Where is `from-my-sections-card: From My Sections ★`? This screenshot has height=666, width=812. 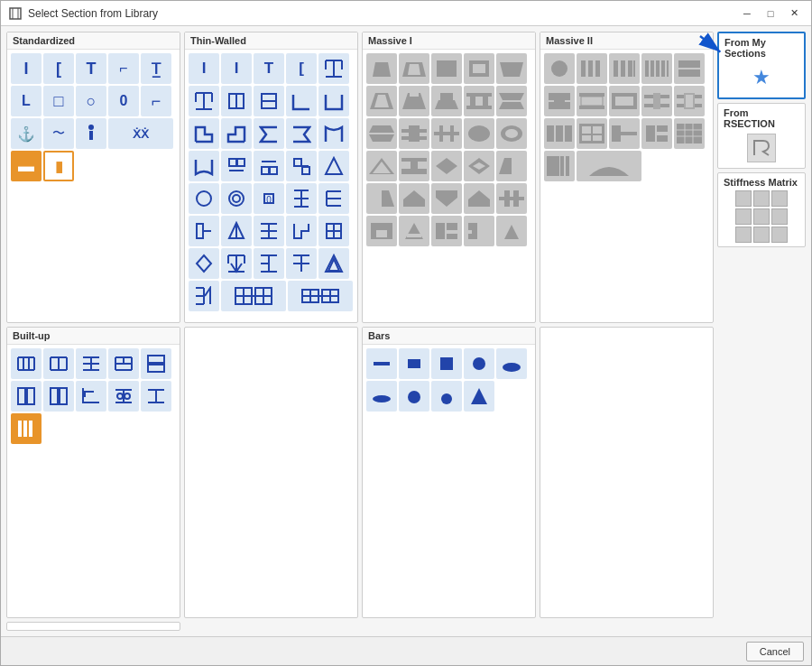 from-my-sections-card: From My Sections ★ is located at coordinates (761, 65).